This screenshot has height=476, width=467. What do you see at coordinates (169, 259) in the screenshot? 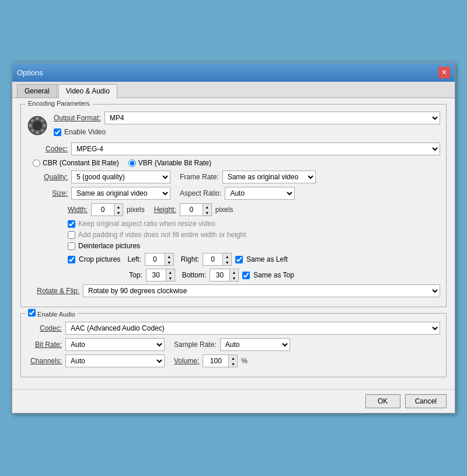
I see `left-spinner-btns: ▲ ▼` at bounding box center [169, 259].